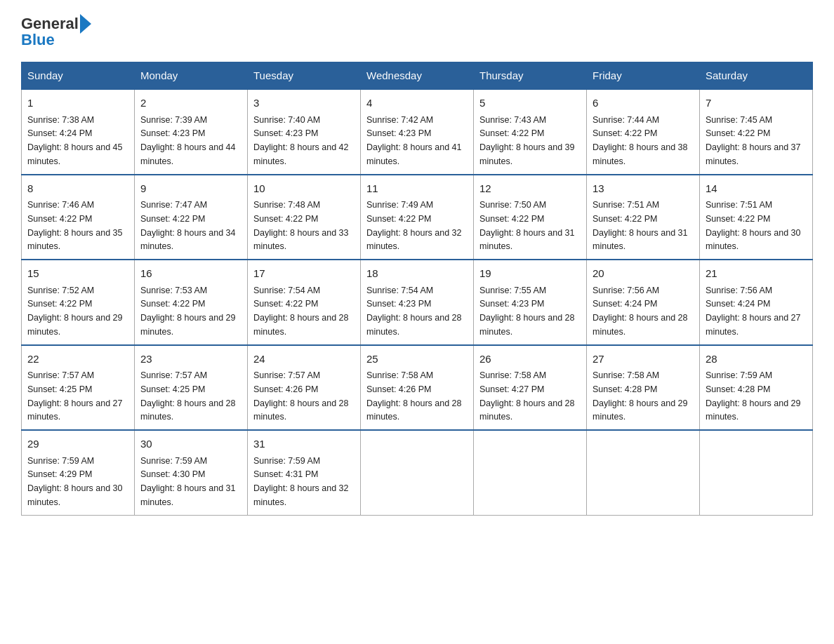 The height and width of the screenshot is (644, 834). I want to click on day-number: 23, so click(191, 359).